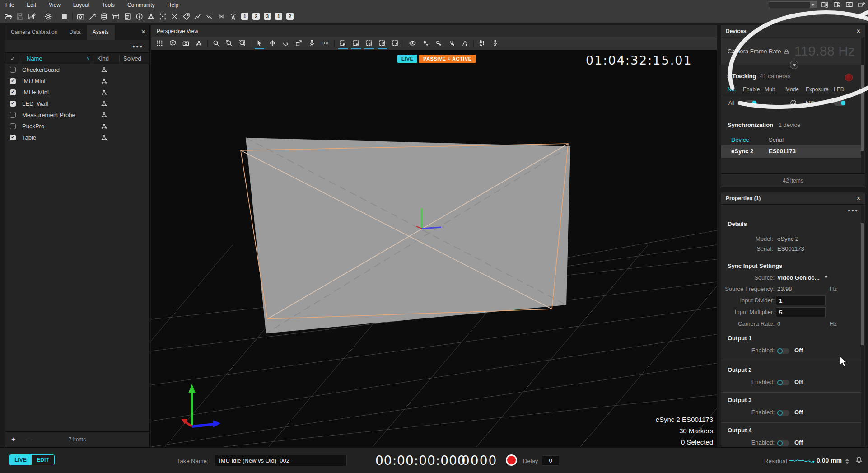 This screenshot has height=473, width=868. Describe the element at coordinates (233, 16) in the screenshot. I see `antenna-tower-icon` at that location.